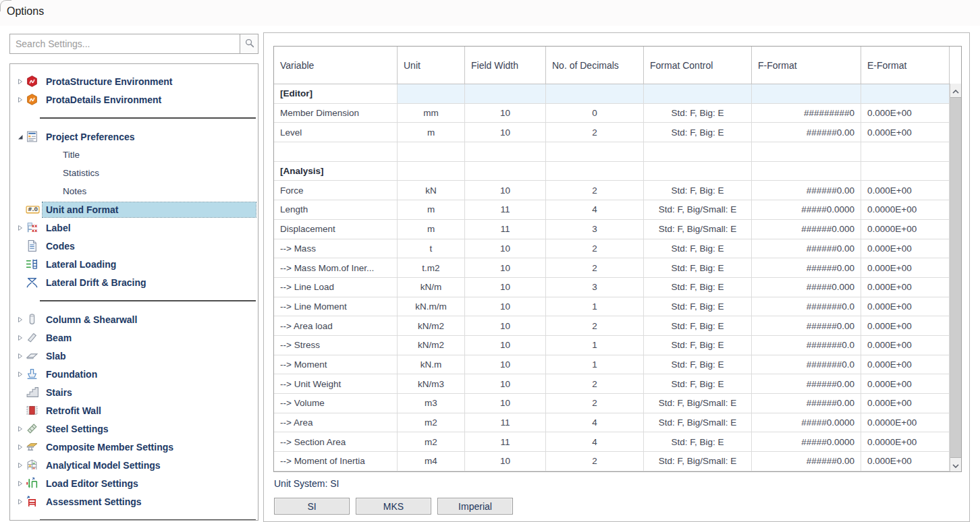  Describe the element at coordinates (595, 424) in the screenshot. I see `grid-cell: 4` at that location.